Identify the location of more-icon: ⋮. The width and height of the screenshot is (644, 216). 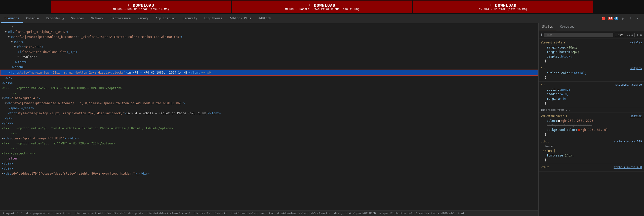
(630, 19).